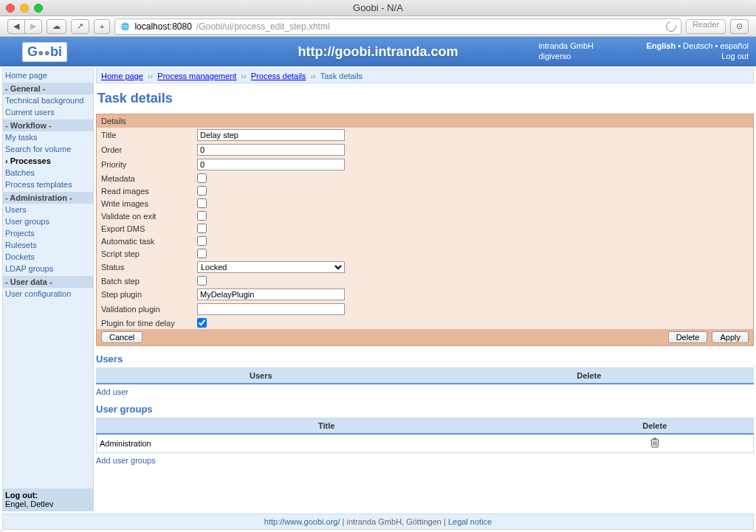  I want to click on site-icon: 🌐, so click(125, 27).